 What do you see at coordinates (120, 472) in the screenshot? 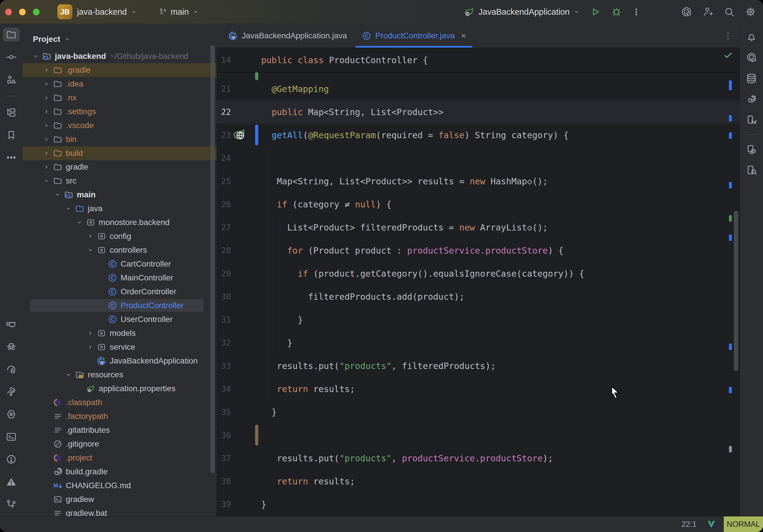
I see `tree-item-build-gradle: build.gradle` at bounding box center [120, 472].